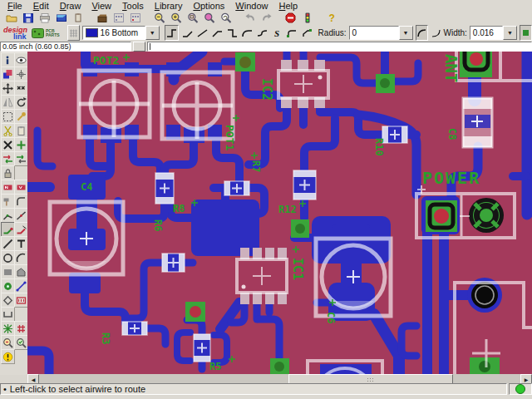 The width and height of the screenshot is (532, 399). What do you see at coordinates (8, 131) in the screenshot?
I see `cut-tool-button` at bounding box center [8, 131].